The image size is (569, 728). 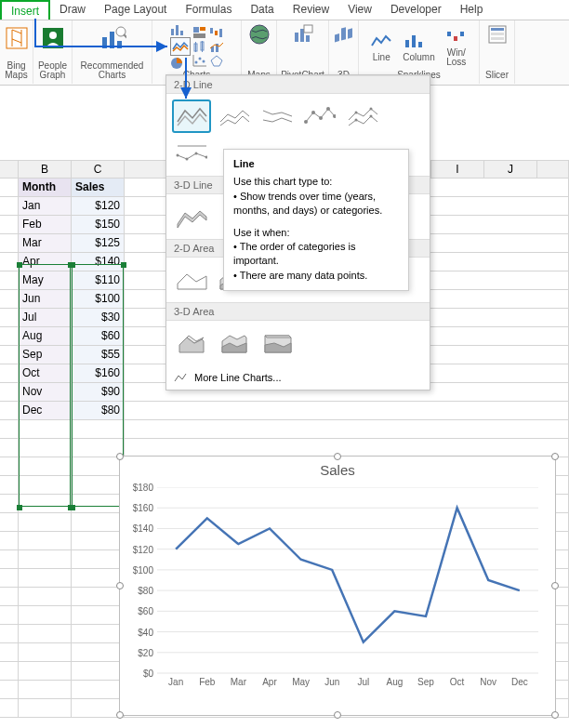 What do you see at coordinates (234, 343) in the screenshot?
I see `3d-stacked-area-option` at bounding box center [234, 343].